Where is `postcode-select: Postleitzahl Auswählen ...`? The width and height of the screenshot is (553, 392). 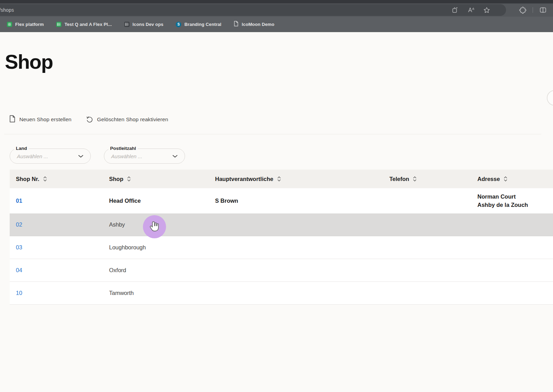 postcode-select: Postleitzahl Auswählen ... is located at coordinates (144, 156).